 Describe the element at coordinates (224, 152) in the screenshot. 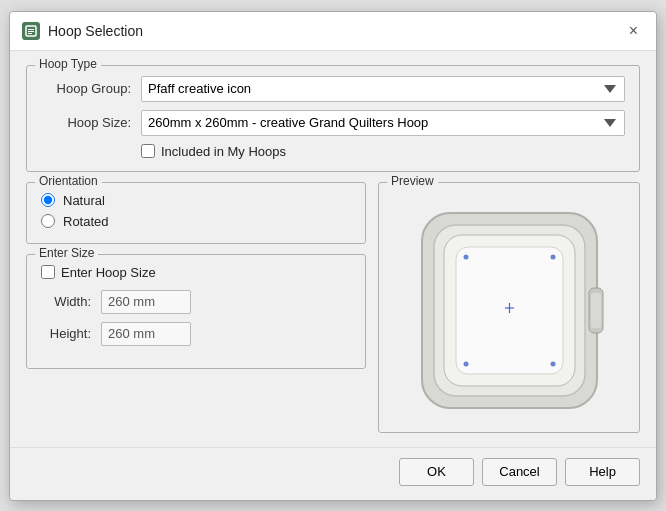

I see `included-label: Included in My Hoops` at that location.